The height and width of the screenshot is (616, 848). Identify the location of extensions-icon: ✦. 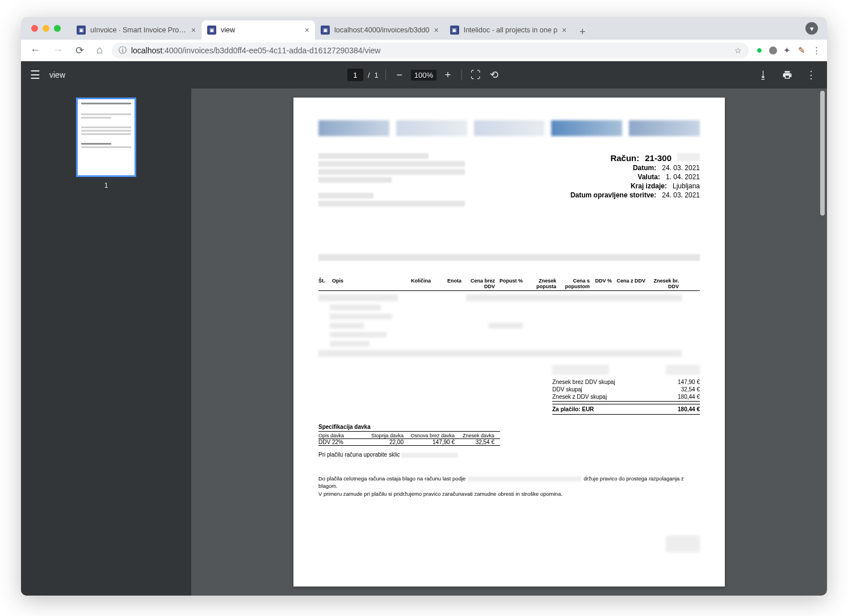
(787, 50).